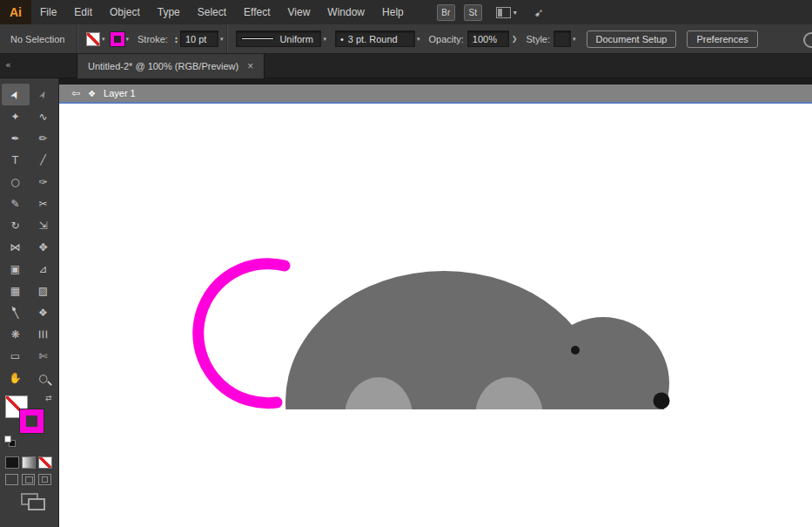 The image size is (812, 527). I want to click on mouse-tail, so click(242, 334).